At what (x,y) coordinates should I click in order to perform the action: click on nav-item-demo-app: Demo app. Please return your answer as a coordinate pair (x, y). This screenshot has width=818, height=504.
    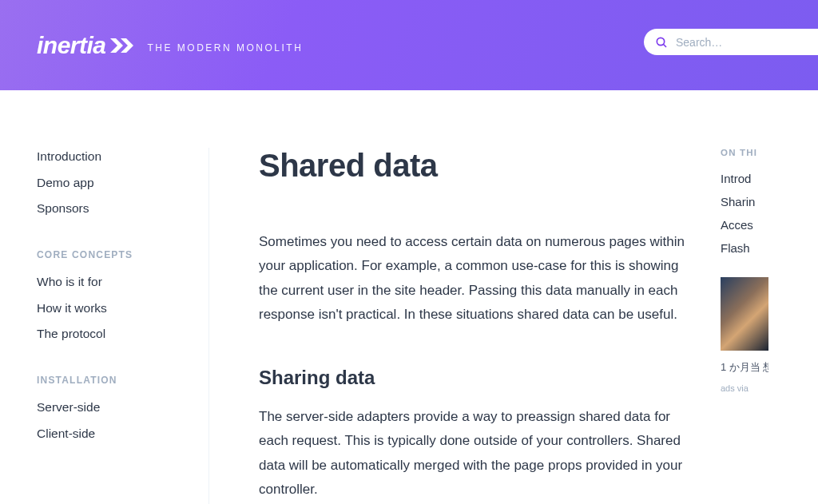
    Looking at the image, I should click on (107, 183).